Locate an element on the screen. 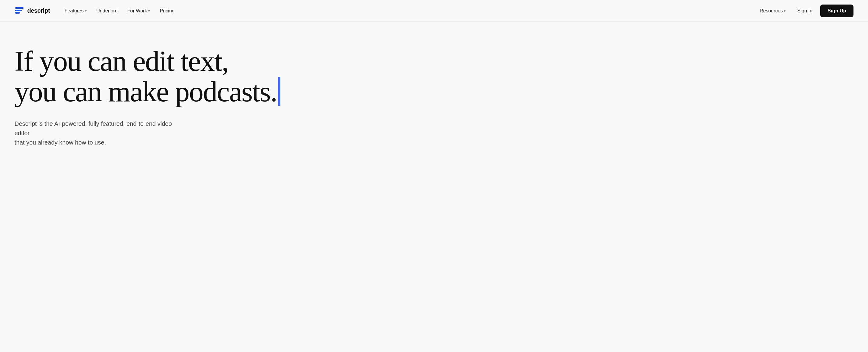 This screenshot has width=868, height=352. headline-line1: If you can edit text, is located at coordinates (212, 61).